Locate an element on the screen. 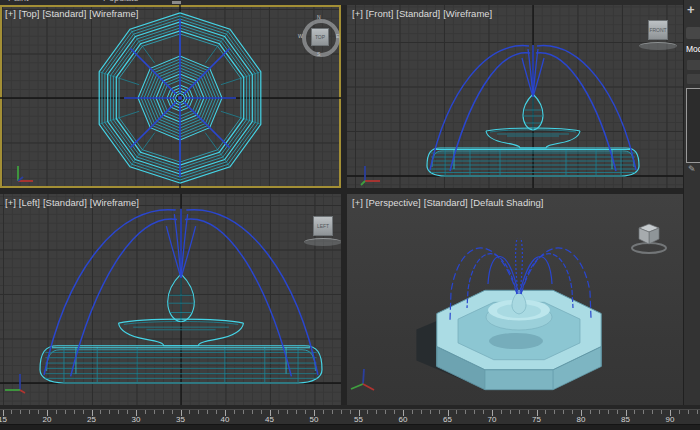 The image size is (700, 430). viewport-menu-shading: [Default Shading] is located at coordinates (508, 202).